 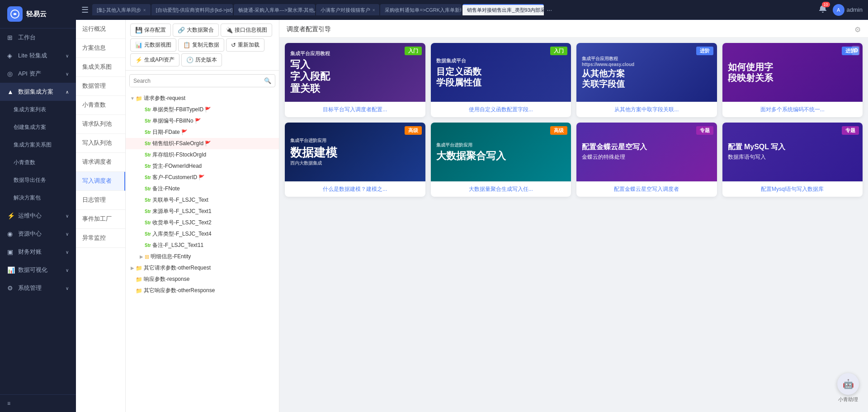 I want to click on left-panel-item-overview: 运行概况, so click(x=100, y=29).